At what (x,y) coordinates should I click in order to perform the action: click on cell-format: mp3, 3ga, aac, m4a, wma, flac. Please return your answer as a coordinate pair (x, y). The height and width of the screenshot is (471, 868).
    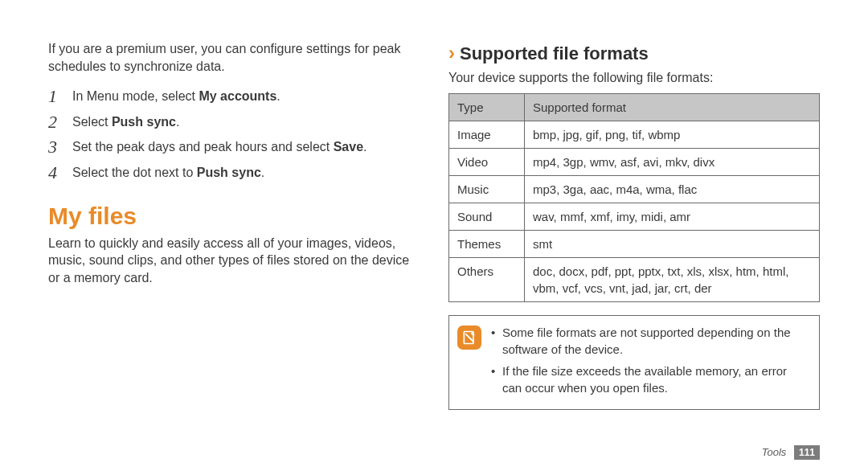
    Looking at the image, I should click on (672, 189).